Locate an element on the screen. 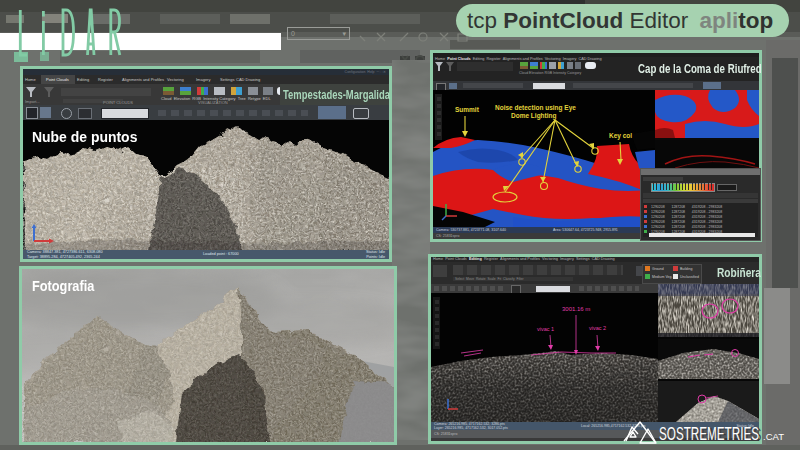 The image size is (800, 450). svg-text: Summit is located at coordinates (468, 110).